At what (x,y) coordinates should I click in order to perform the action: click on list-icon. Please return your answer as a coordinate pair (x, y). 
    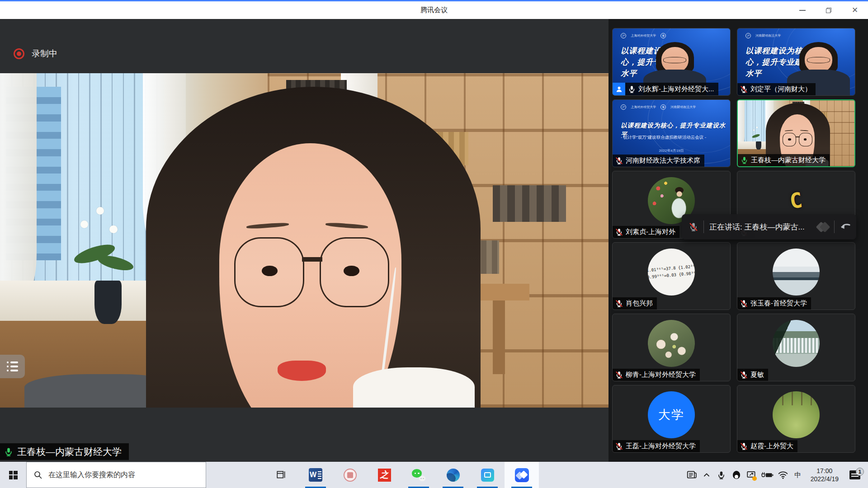
    Looking at the image, I should click on (13, 366).